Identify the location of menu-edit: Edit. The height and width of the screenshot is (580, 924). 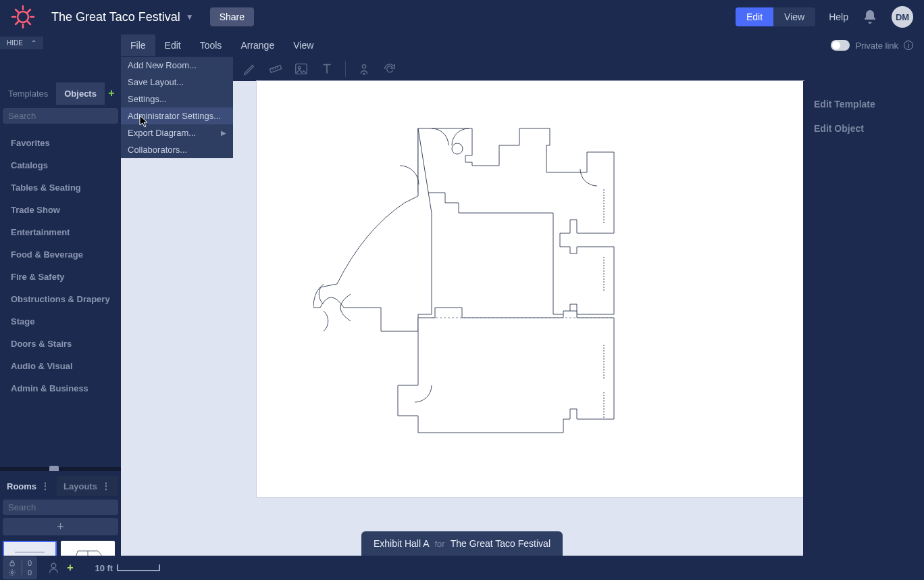
(173, 45).